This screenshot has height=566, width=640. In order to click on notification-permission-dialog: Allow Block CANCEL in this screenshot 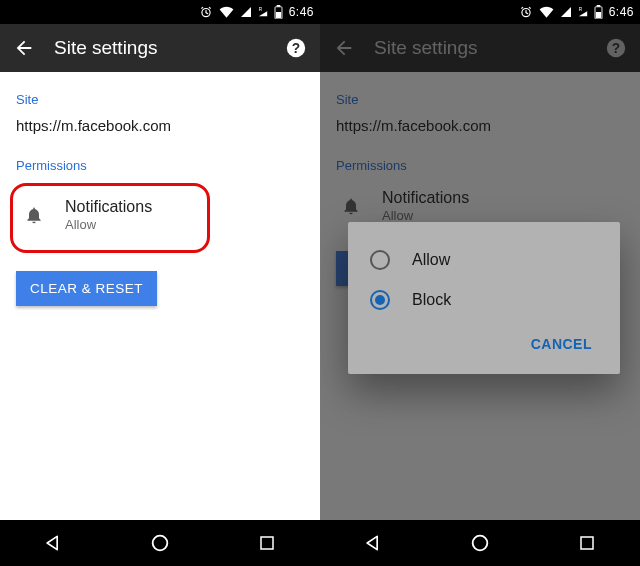, I will do `click(484, 298)`.